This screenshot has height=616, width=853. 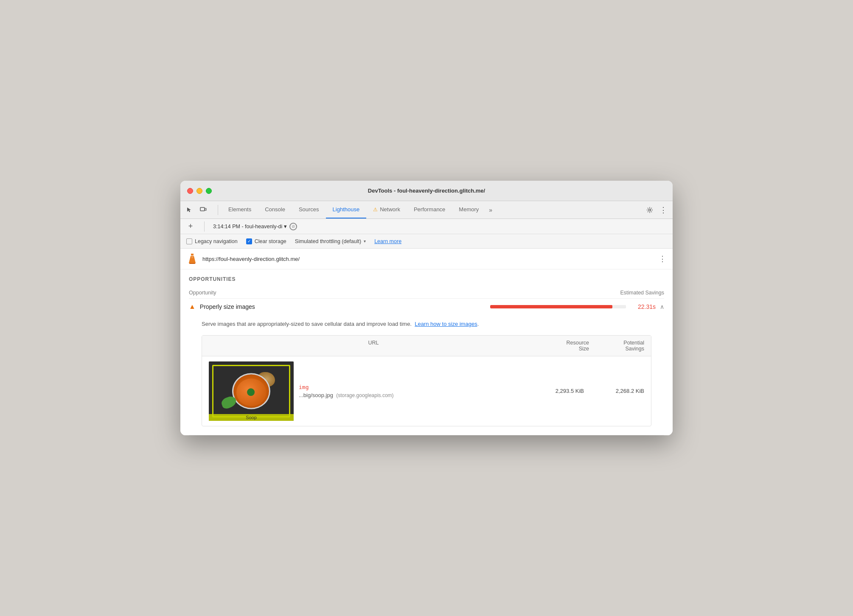 What do you see at coordinates (564, 346) in the screenshot?
I see `table-resource-size-header: ResourceSize` at bounding box center [564, 346].